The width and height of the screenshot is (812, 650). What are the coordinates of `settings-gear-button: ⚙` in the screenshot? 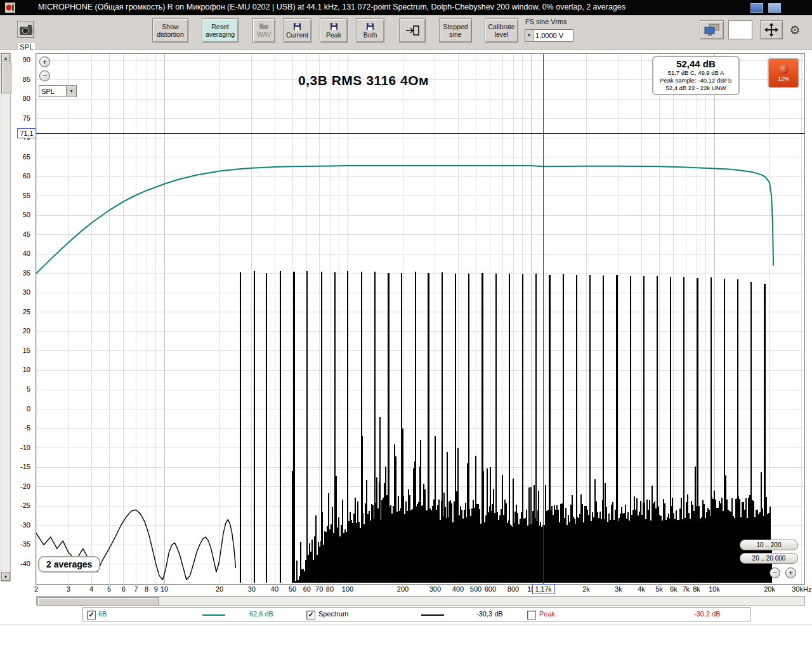 It's located at (795, 30).